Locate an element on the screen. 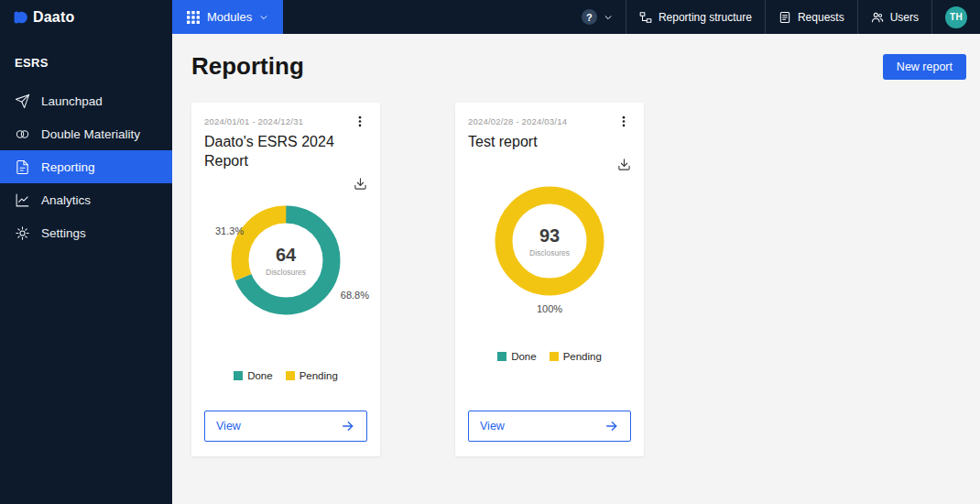  sidebar-item-double-materiality: Double Materiality is located at coordinates (86, 134).